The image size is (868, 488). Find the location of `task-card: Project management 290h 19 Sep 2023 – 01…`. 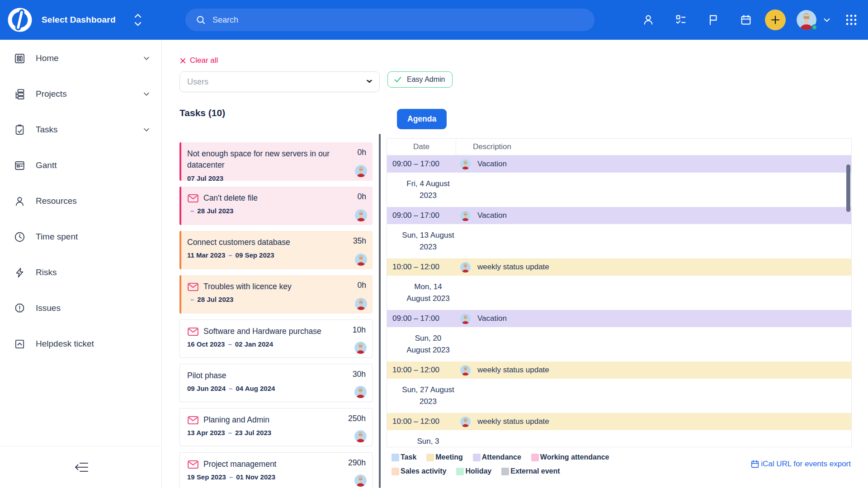

task-card: Project management 290h 19 Sep 2023 – 01… is located at coordinates (276, 470).